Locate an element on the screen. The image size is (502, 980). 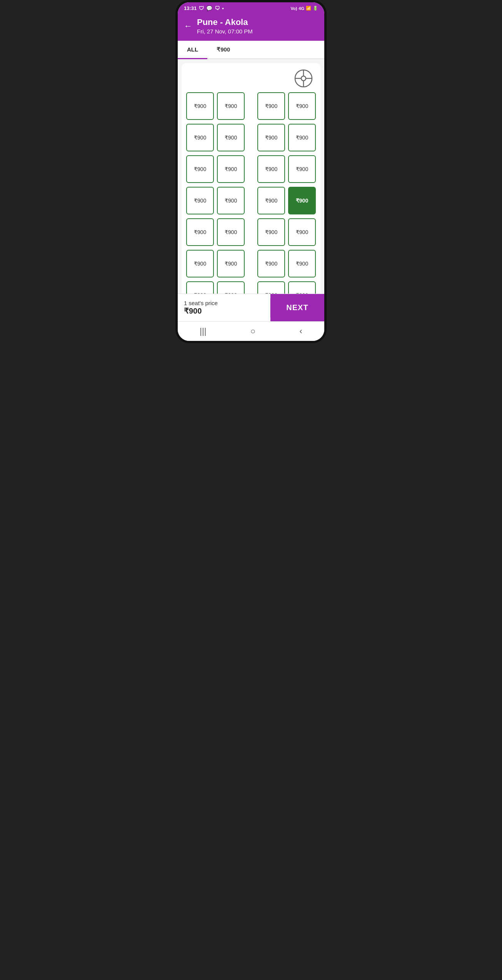
nav-menu-icon: ||| is located at coordinates (203, 331).